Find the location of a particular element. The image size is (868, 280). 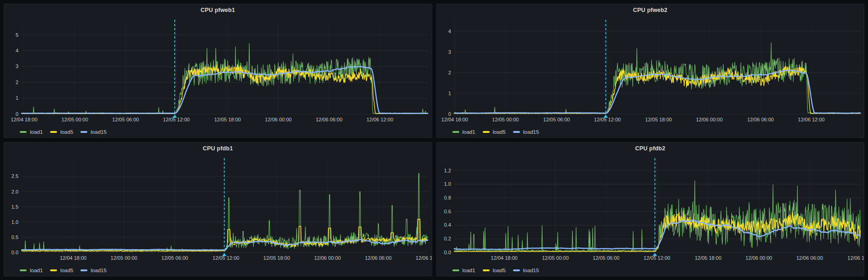

panel-title-cpu-pfdb1: CPU pfdb1 is located at coordinates (218, 149).